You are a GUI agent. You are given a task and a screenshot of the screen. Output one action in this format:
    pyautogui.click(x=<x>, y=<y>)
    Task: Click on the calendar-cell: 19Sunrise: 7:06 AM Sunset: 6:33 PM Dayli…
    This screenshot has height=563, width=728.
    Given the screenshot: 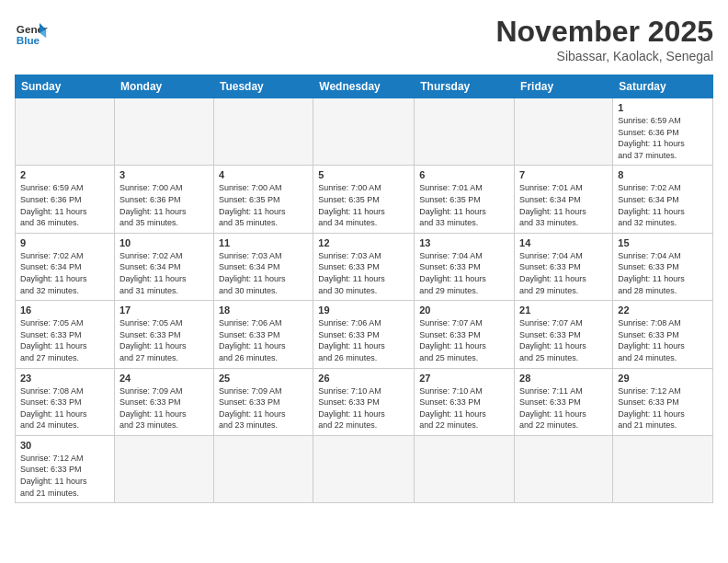 What is the action you would take?
    pyautogui.click(x=364, y=335)
    